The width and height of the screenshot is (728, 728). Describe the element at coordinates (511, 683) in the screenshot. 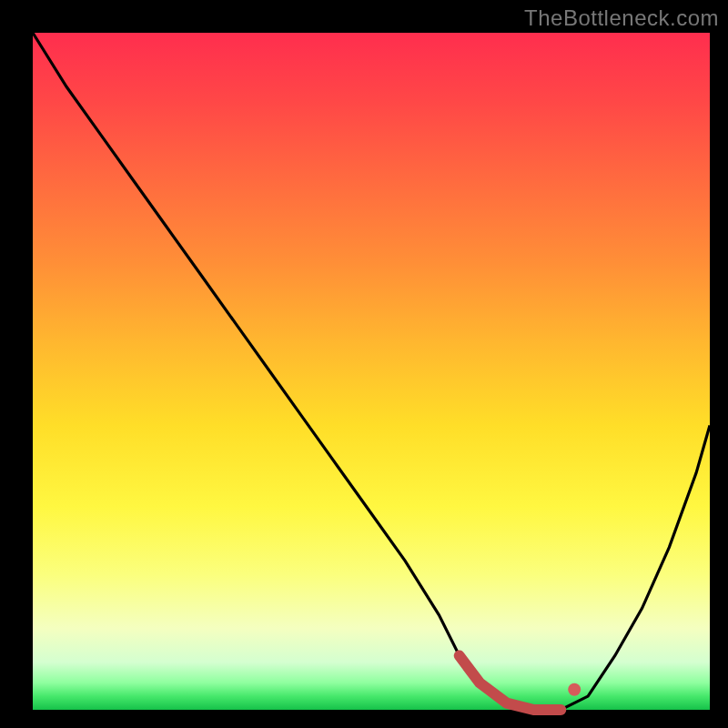

I see `optimal-zone-highlight` at that location.